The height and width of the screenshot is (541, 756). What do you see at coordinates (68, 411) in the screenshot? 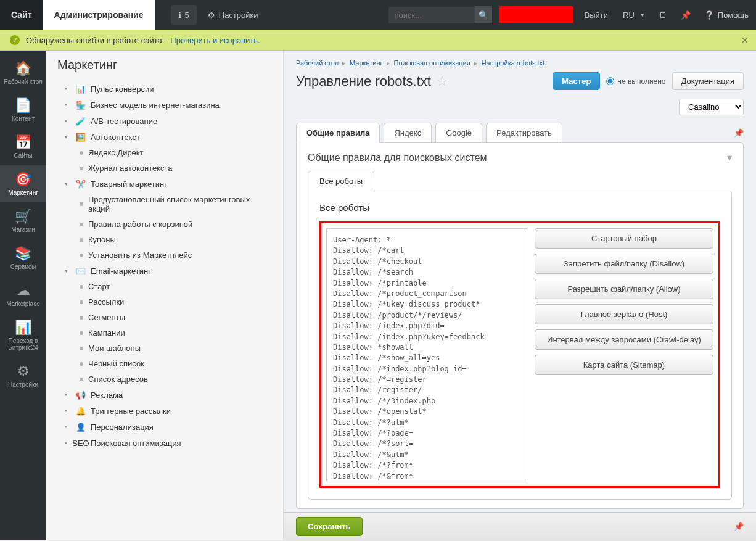
I see `toggle-icon: ▪` at bounding box center [68, 411].